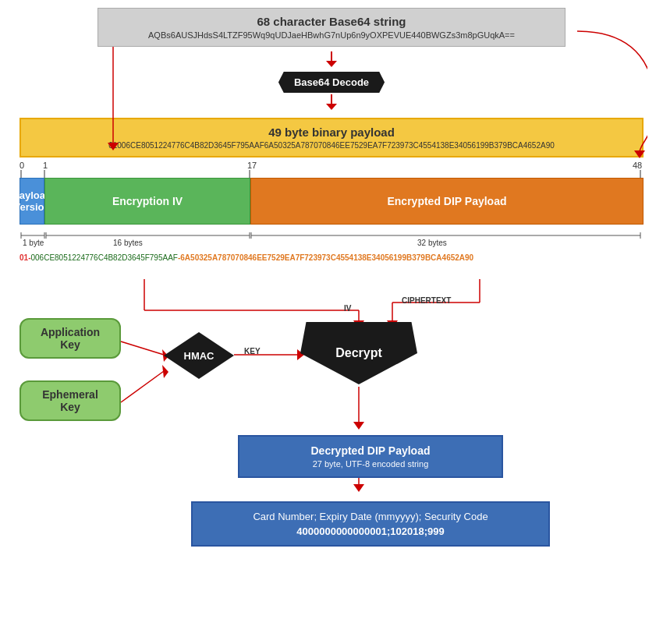 The width and height of the screenshot is (663, 644). What do you see at coordinates (33, 243) in the screenshot?
I see `byte-label-1: 1 byte` at bounding box center [33, 243].